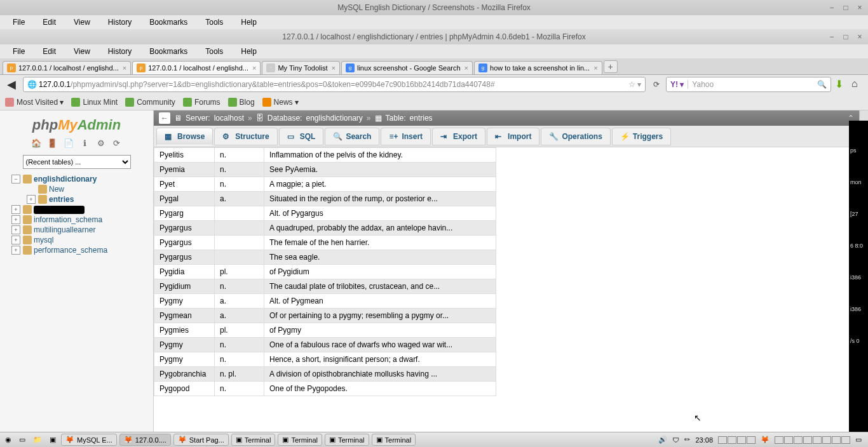  I want to click on breadcrumb-back-icon: ←, so click(165, 118).